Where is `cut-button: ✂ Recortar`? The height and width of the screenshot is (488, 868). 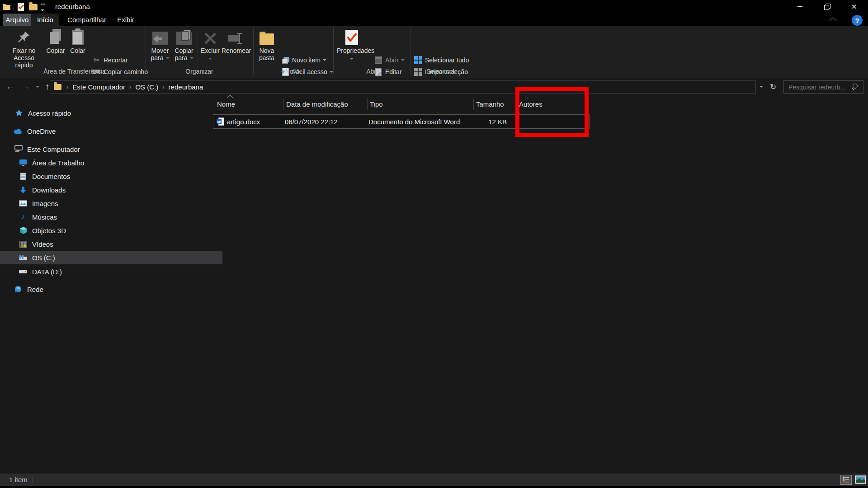 cut-button: ✂ Recortar is located at coordinates (110, 60).